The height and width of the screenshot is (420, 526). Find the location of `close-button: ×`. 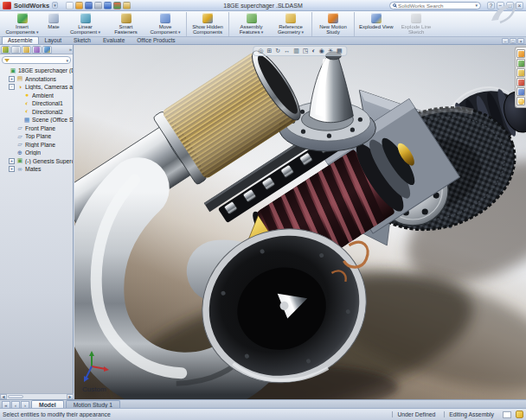

close-button: × is located at coordinates (519, 5).